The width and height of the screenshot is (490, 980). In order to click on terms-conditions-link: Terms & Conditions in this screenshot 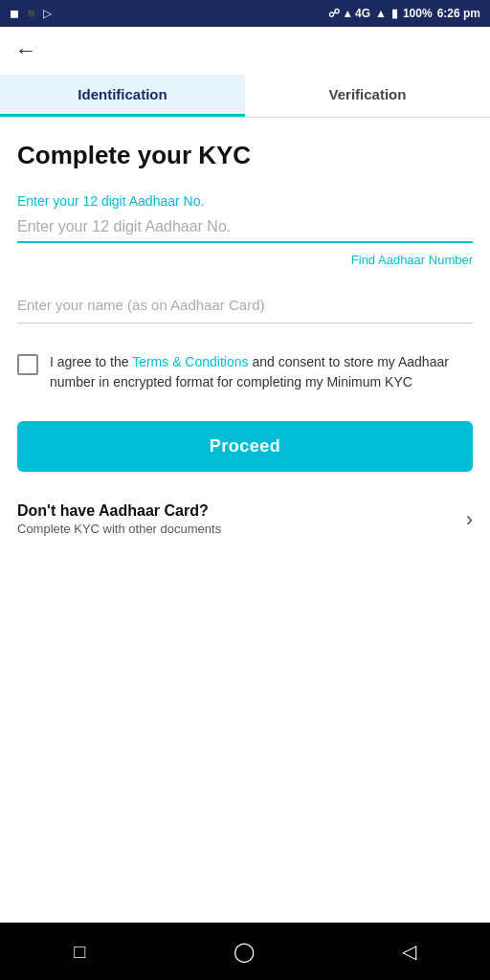, I will do `click(189, 362)`.